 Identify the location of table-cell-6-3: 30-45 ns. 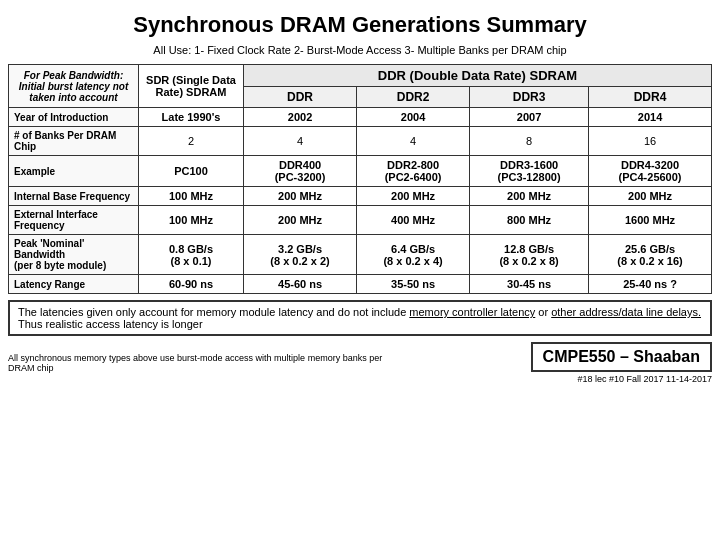
(530, 284).